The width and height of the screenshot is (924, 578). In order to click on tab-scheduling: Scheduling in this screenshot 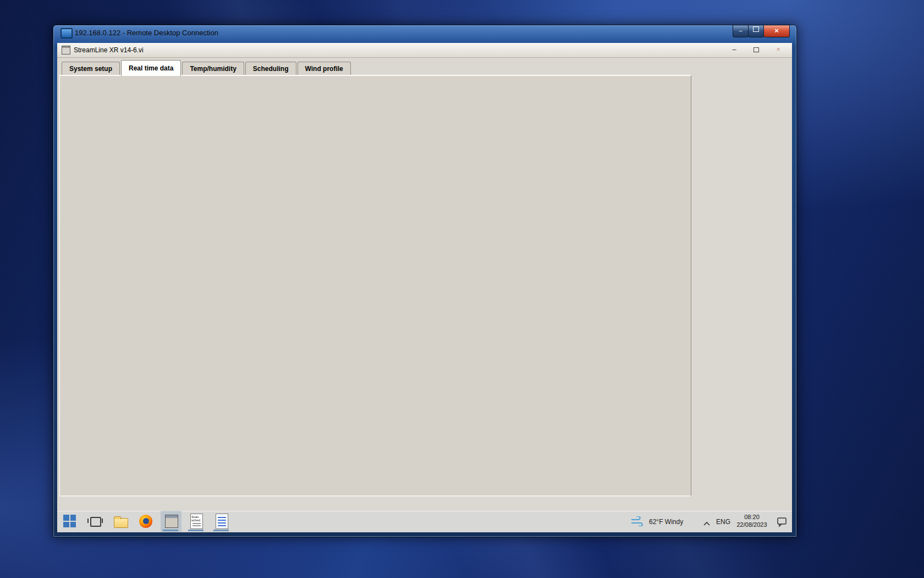, I will do `click(271, 69)`.